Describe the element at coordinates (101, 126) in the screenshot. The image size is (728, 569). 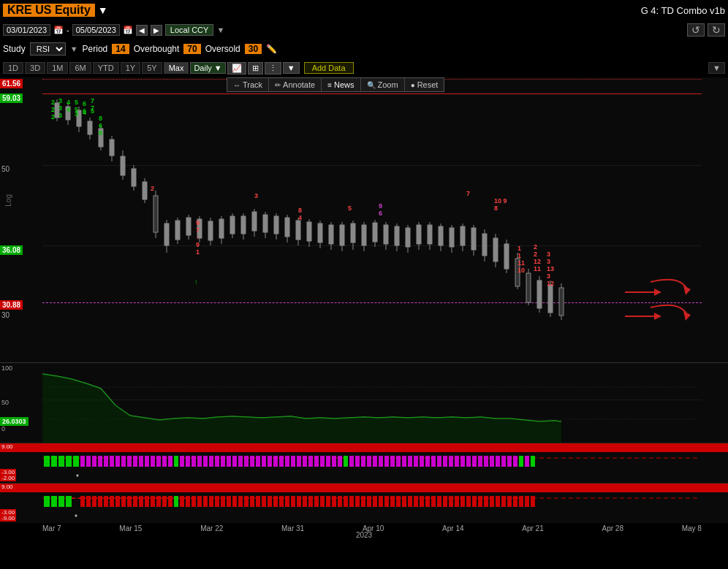
I see `td-num-8: 868` at that location.